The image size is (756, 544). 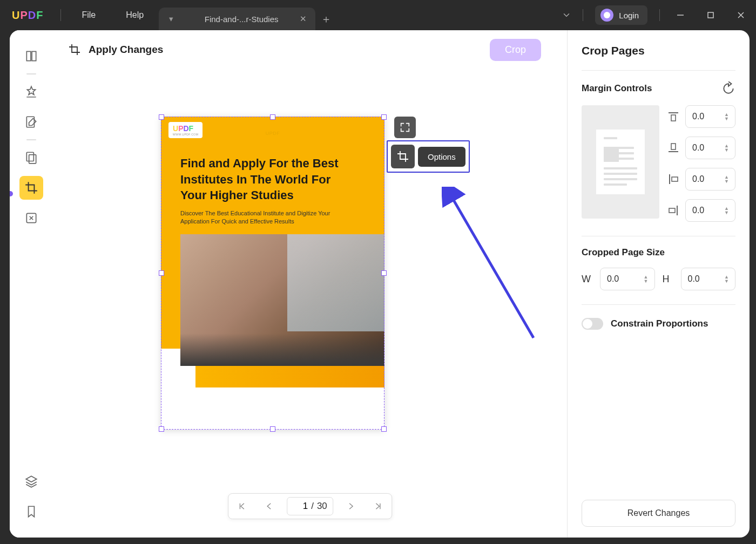 What do you see at coordinates (31, 122) in the screenshot?
I see `edit-tool` at bounding box center [31, 122].